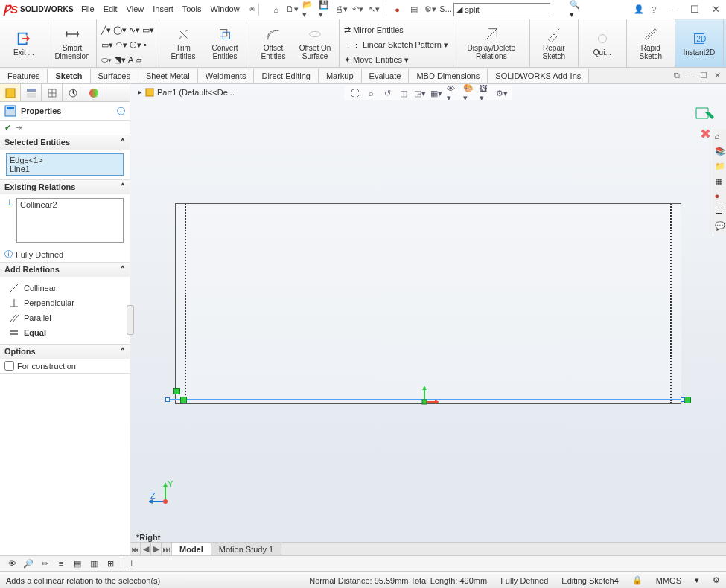 The image size is (726, 588). What do you see at coordinates (674, 9) in the screenshot?
I see `minimize-button: —` at bounding box center [674, 9].